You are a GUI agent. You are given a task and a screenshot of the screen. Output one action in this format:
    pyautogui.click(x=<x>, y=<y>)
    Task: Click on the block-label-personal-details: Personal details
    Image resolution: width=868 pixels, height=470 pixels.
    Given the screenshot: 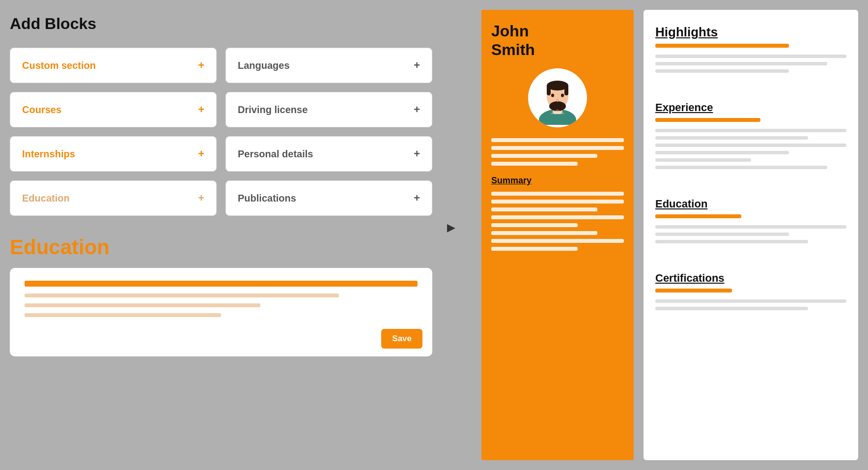 What is the action you would take?
    pyautogui.click(x=275, y=154)
    